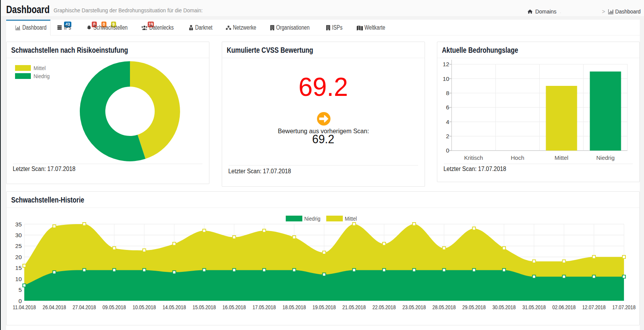 The width and height of the screenshot is (644, 330). Describe the element at coordinates (324, 307) in the screenshot. I see `svg-text: 19.05.2018` at that location.